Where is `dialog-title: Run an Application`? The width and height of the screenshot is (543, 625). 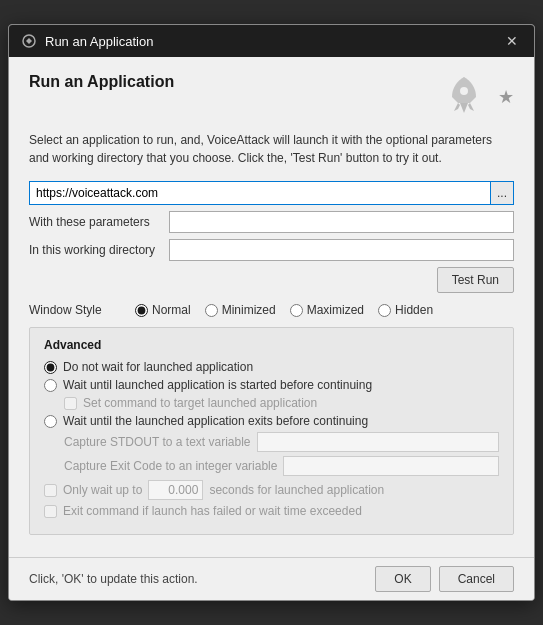
dialog-title: Run an Application is located at coordinates (102, 82).